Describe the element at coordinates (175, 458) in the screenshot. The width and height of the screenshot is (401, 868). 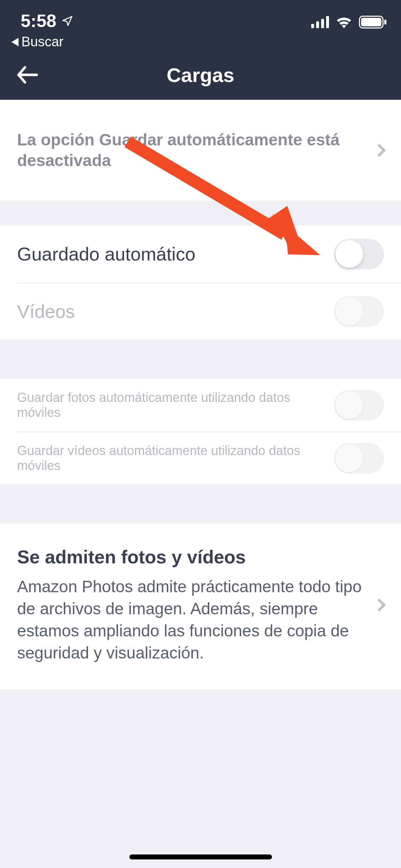
I see `videos-cellular-label: Guardar vídeos automáticamente utilizand…` at that location.